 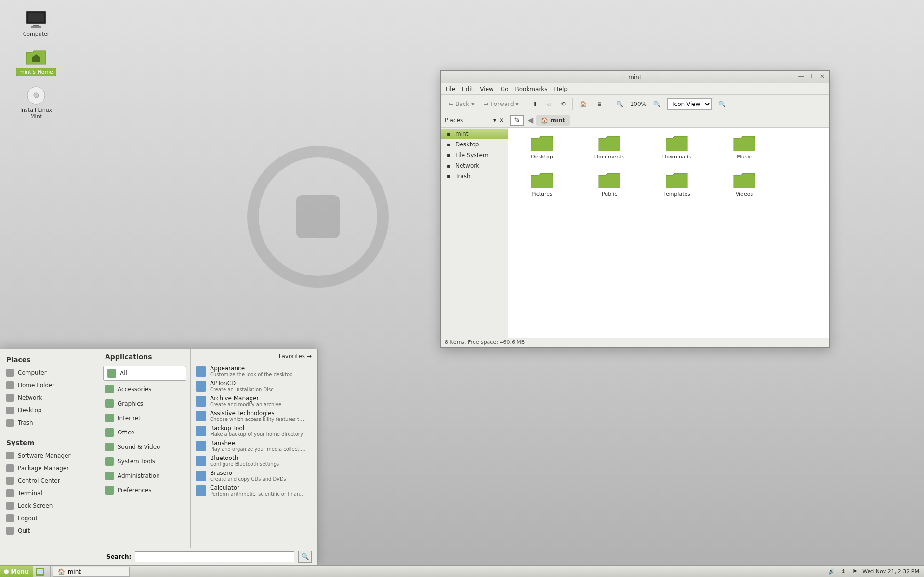 I want to click on trash-icon: ▪, so click(x=449, y=176).